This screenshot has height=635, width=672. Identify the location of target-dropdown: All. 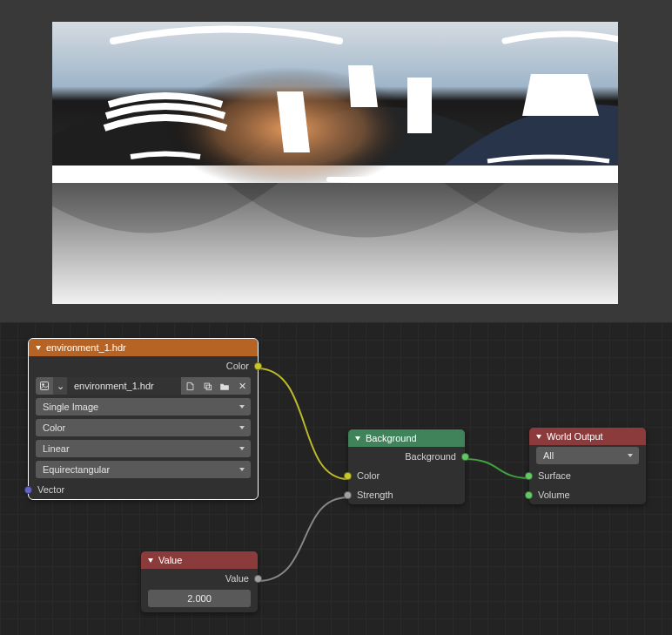
(588, 456).